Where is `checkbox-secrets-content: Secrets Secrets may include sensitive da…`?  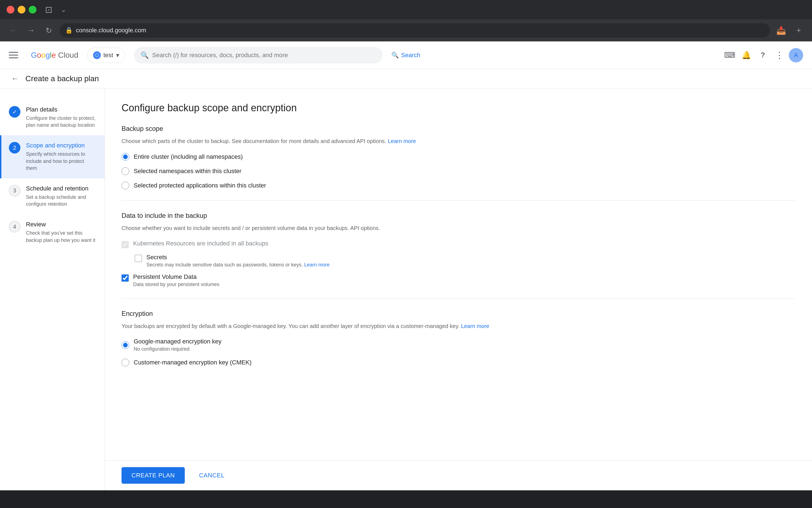 checkbox-secrets-content: Secrets Secrets may include sensitive da… is located at coordinates (471, 261).